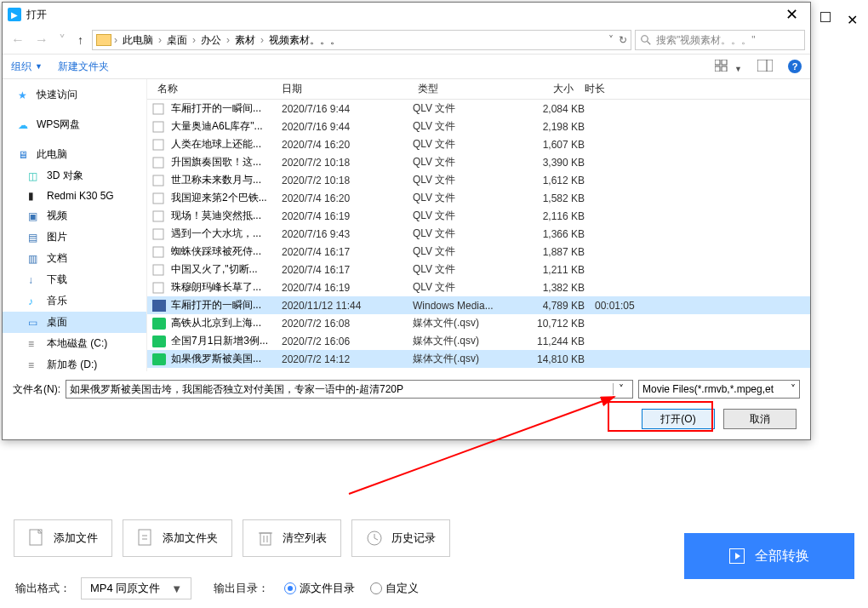 The width and height of the screenshot is (868, 608). Describe the element at coordinates (362, 40) in the screenshot. I see `address-bar: › 此电脑› 桌面› 办公› 素材› 视频素材。。。 ˅↻` at that location.